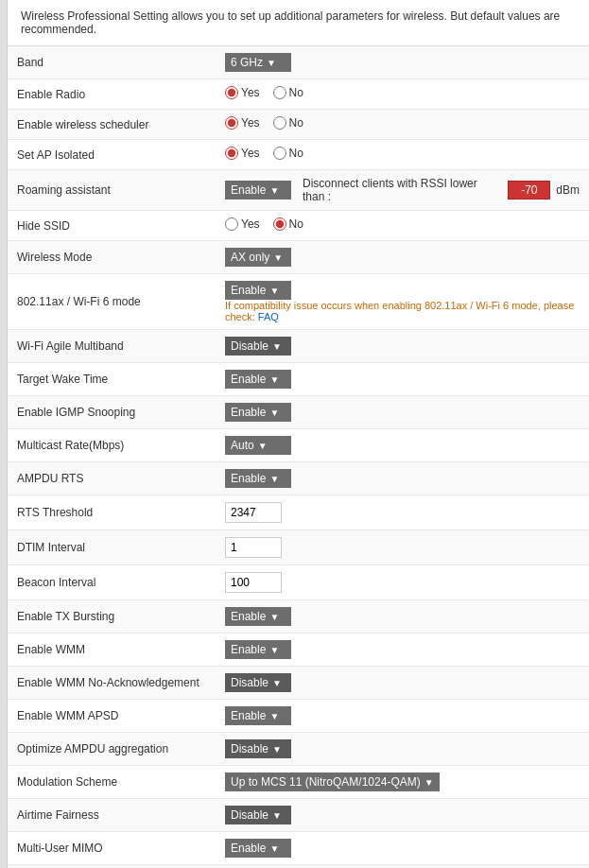 The image size is (589, 868). Describe the element at coordinates (299, 257) in the screenshot. I see `table-row: Wireless ModeAX only▼` at that location.